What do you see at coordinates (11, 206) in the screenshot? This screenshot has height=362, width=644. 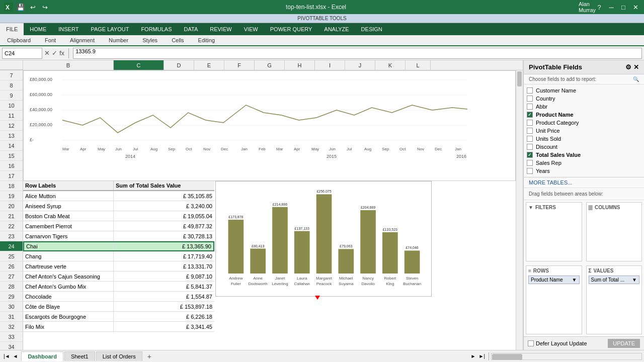 I see `row-header-20: 20` at bounding box center [11, 206].